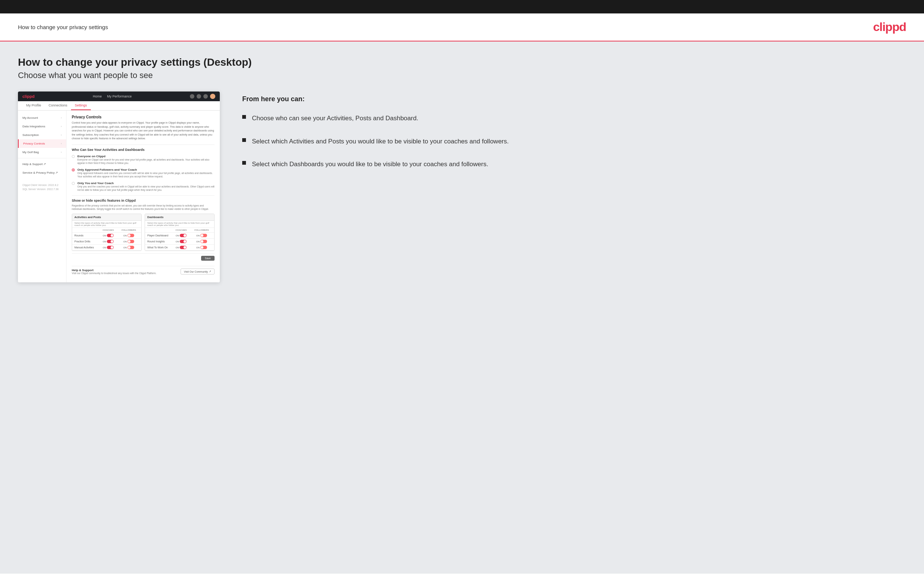 The height and width of the screenshot is (577, 924). Describe the element at coordinates (143, 207) in the screenshot. I see `mockup-show-hide-desc: Regardless of the privacy controls that …` at that location.